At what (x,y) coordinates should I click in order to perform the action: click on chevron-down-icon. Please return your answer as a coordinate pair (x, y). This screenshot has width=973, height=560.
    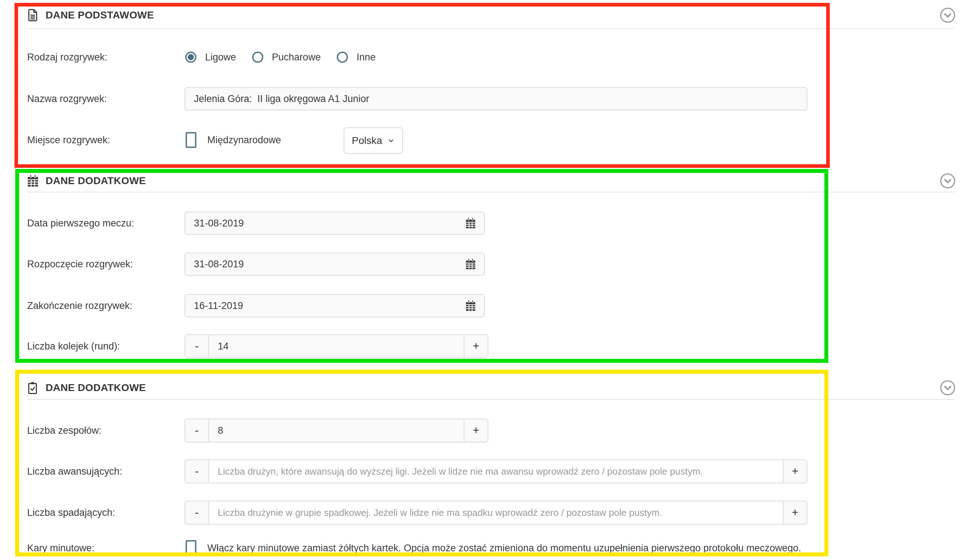
    Looking at the image, I should click on (391, 141).